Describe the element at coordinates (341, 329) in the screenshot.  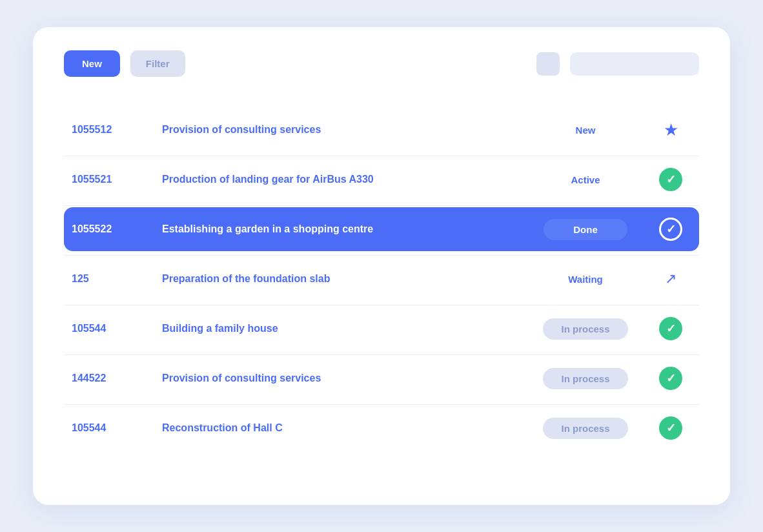
I see `row-name: Building a family house` at that location.